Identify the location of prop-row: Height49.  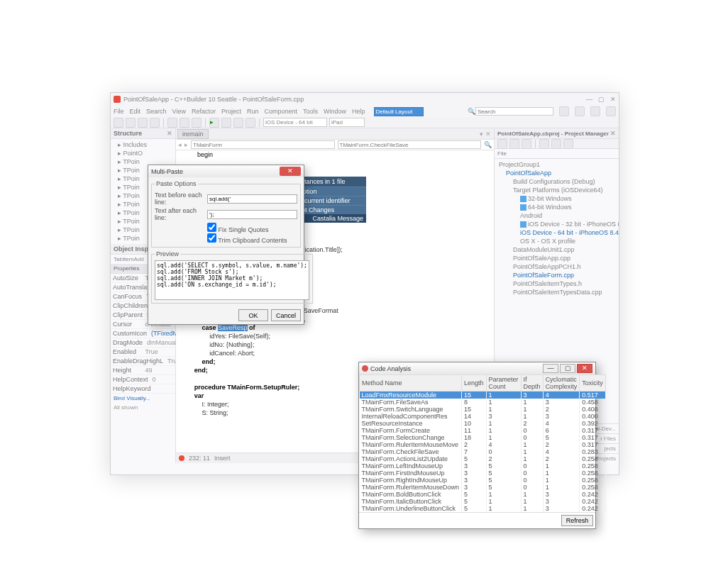
(143, 370).